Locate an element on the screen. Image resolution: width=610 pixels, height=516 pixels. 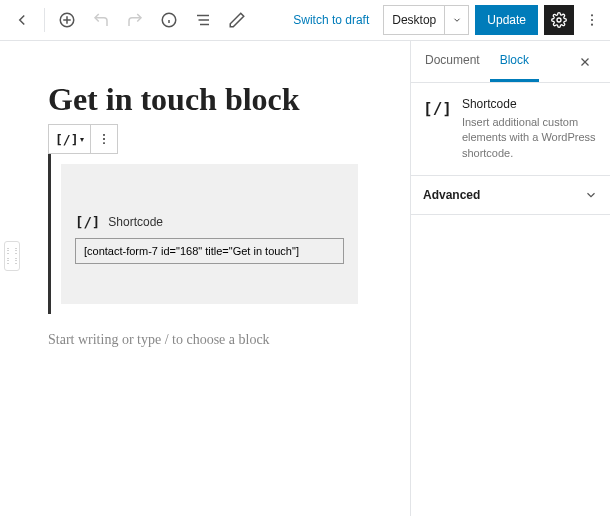
block-description: Insert additional custom elements with a… is located at coordinates (530, 138).